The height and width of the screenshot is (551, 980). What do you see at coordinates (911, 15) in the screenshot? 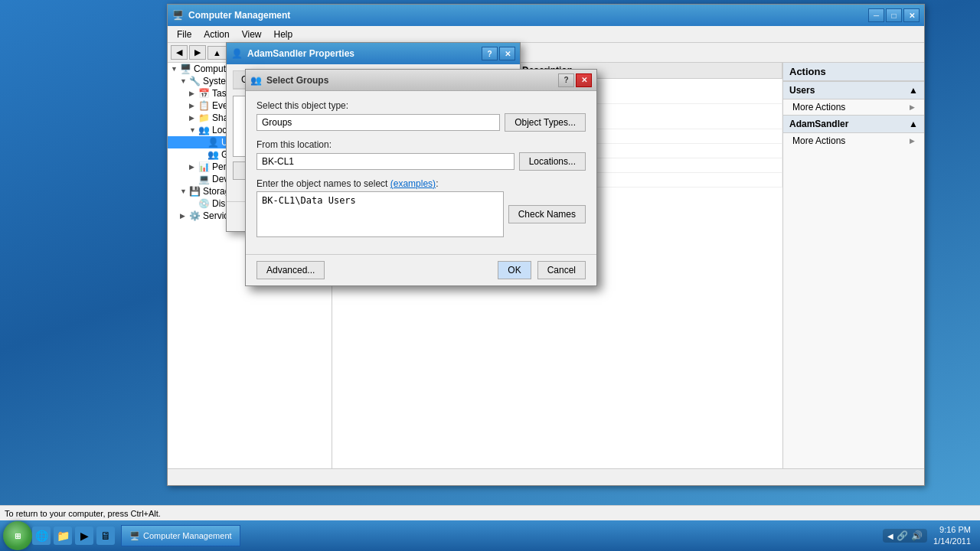
I see `close-button: ✕` at bounding box center [911, 15].